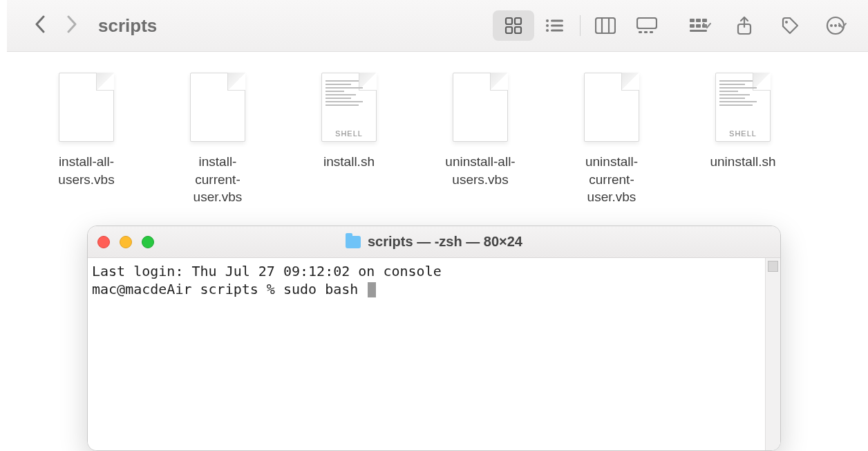 This screenshot has height=451, width=868. I want to click on share-button, so click(744, 26).